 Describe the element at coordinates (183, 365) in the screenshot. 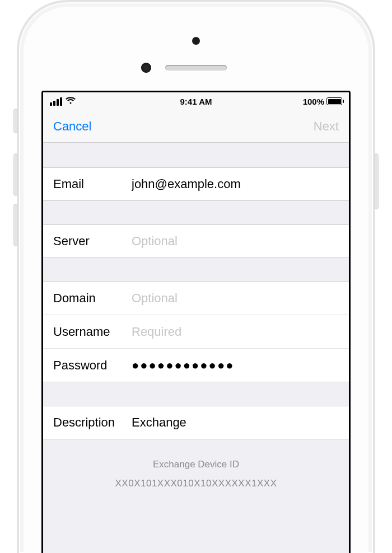

I see `password-field: ●●●●●●●●●●●●` at that location.